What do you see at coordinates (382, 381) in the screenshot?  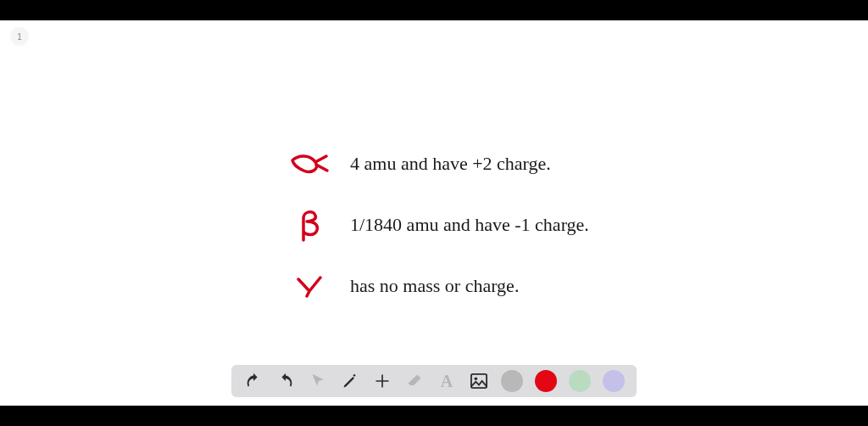 I see `plus-tool` at bounding box center [382, 381].